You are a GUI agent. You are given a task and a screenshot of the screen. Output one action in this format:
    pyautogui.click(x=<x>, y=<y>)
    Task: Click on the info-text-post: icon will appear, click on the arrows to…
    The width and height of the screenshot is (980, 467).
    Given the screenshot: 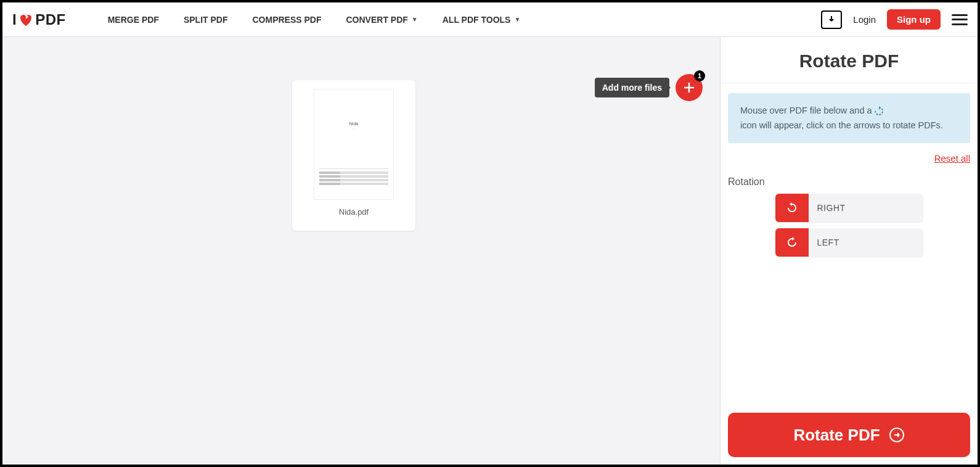 What is the action you would take?
    pyautogui.click(x=842, y=126)
    